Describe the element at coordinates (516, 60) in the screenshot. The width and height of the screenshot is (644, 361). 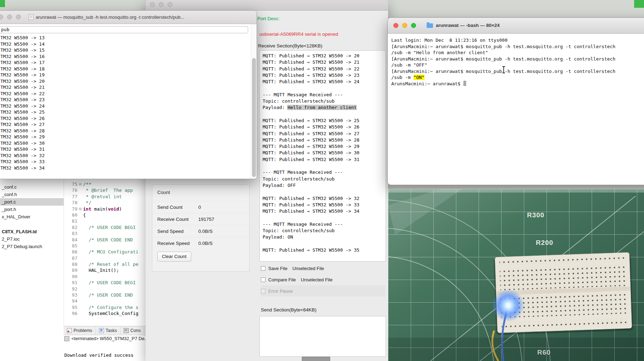
I see `terminal-output: Last login: Mon Dec 8 11:23:16 on ttys00…` at that location.